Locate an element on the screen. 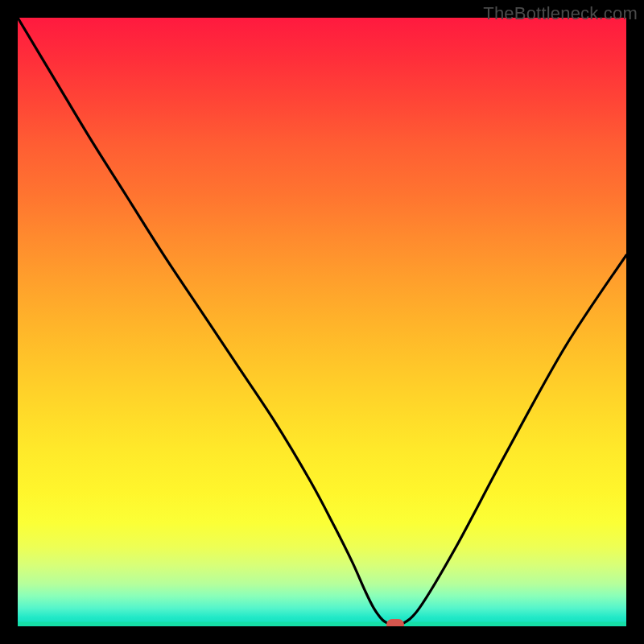 The image size is (644, 644). watermark-text: TheBottleneck.com is located at coordinates (560, 14).